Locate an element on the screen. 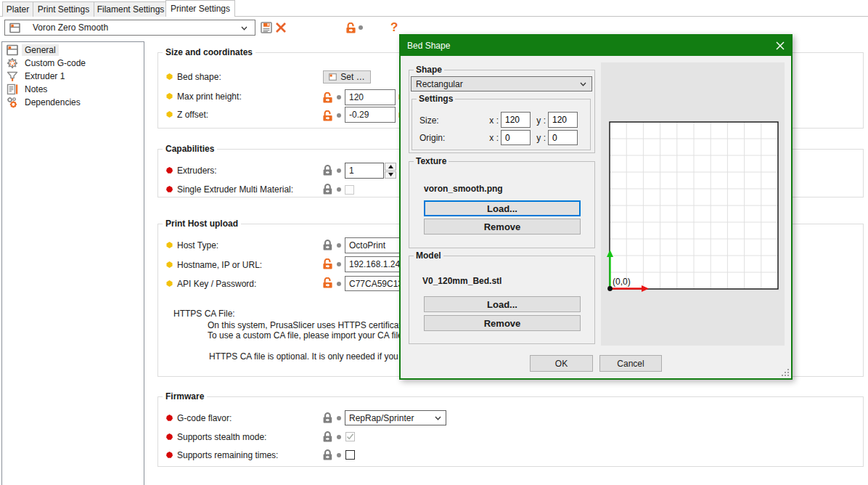  button-label: Cancel is located at coordinates (630, 364).